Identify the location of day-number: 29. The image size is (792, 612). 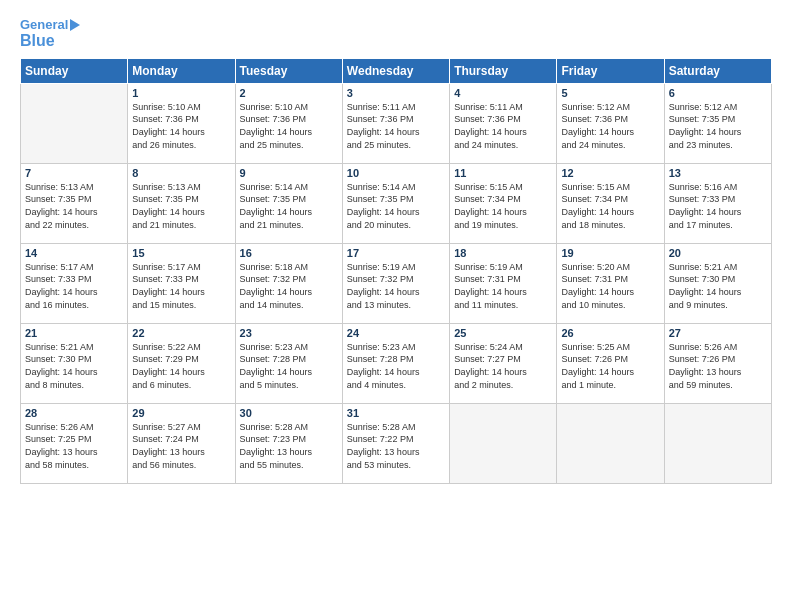
(181, 413).